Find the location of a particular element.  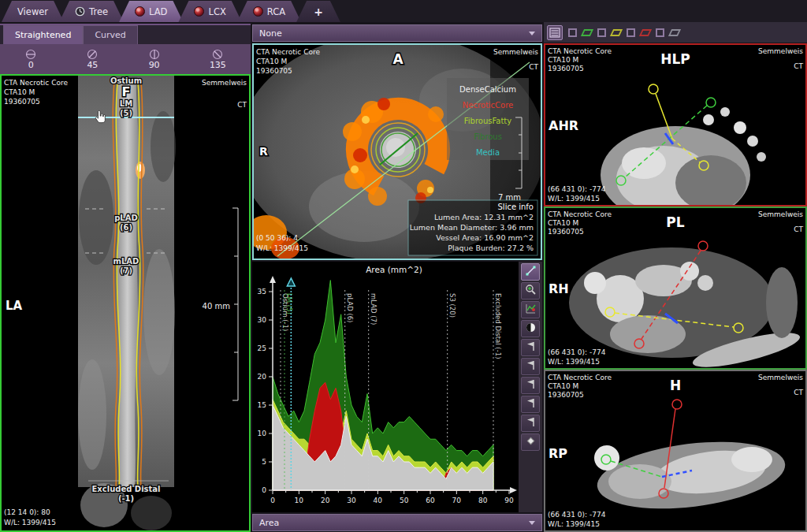

voxel-coords: (12 14 0): 80 is located at coordinates (27, 512).